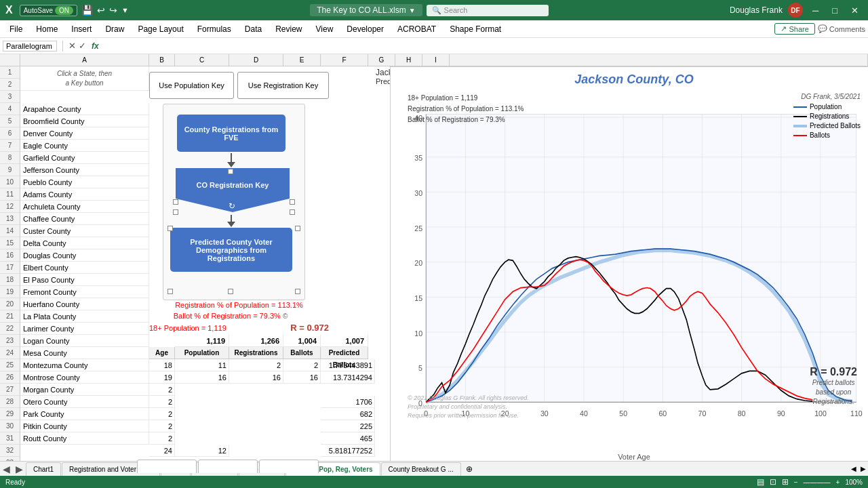 The width and height of the screenshot is (868, 488). Describe the element at coordinates (85, 182) in the screenshot. I see `list-item: Pueblo County` at that location.